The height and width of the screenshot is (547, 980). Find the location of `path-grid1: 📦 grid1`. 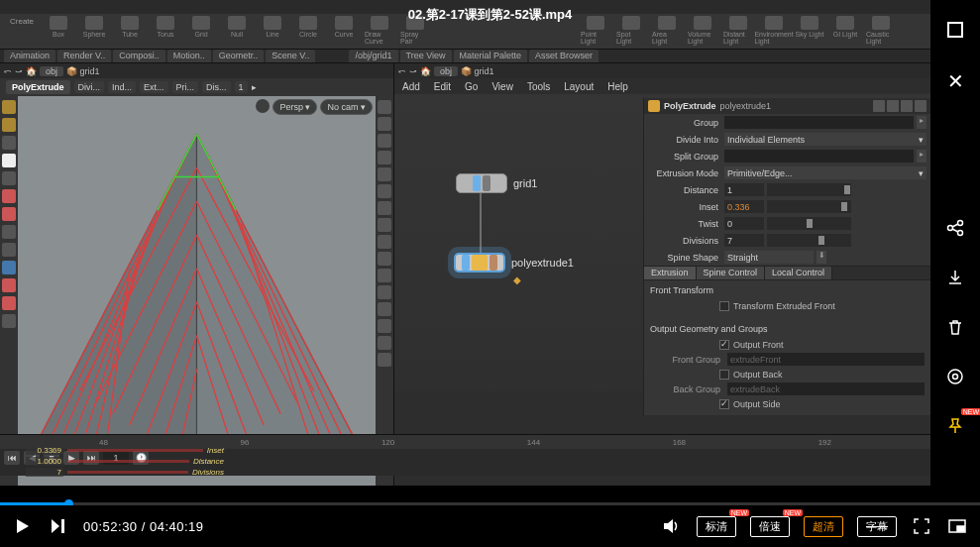

path-grid1: 📦 grid1 is located at coordinates (83, 71).